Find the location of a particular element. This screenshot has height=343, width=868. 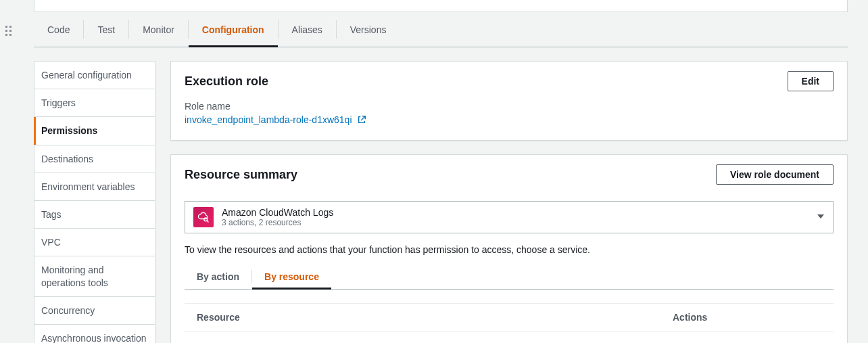

tab-configuration: Configuration is located at coordinates (233, 30).